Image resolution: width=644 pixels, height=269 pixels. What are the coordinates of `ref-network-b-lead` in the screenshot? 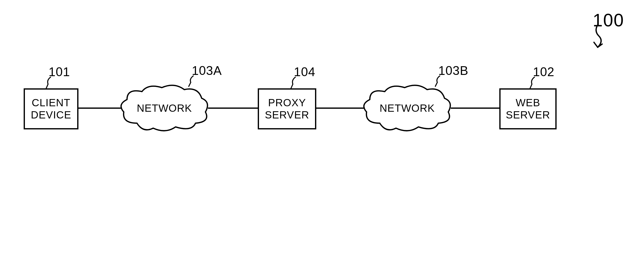 It's located at (438, 81).